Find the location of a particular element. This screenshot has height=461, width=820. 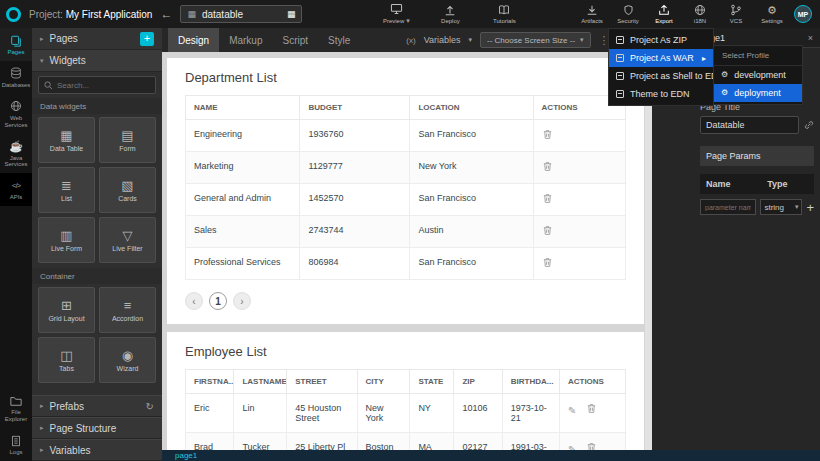

export-button: Export is located at coordinates (664, 14).